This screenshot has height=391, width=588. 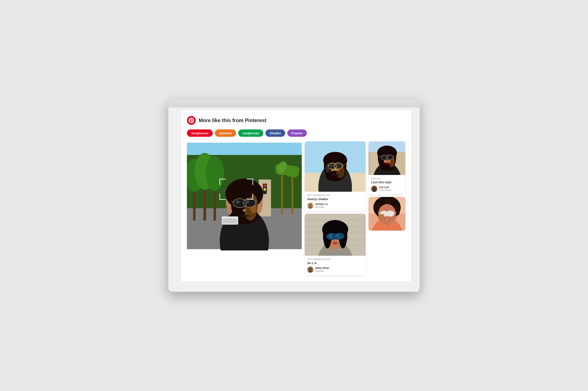 What do you see at coordinates (335, 263) in the screenshot?
I see `pin-description-2: So L.A.` at bounding box center [335, 263].